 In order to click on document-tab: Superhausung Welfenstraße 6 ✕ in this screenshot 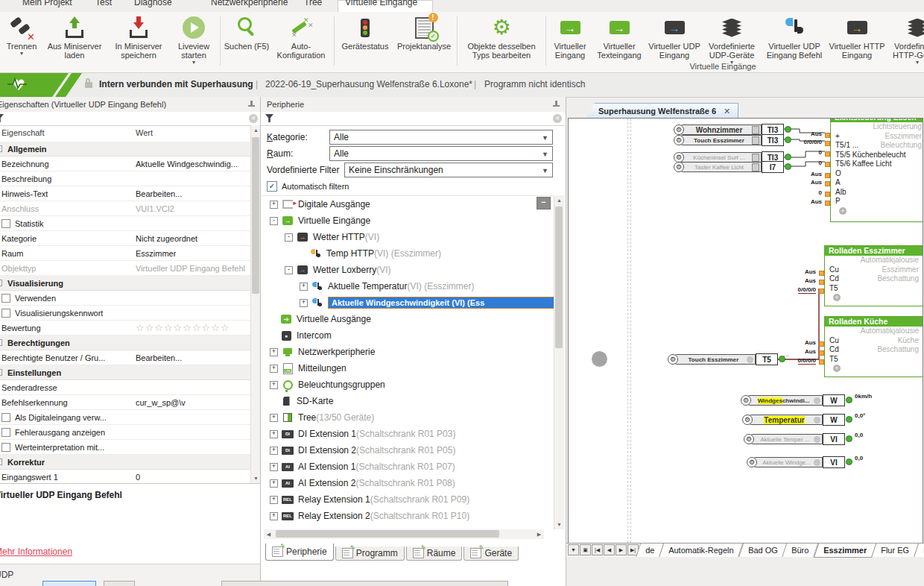, I will do `click(662, 110)`.